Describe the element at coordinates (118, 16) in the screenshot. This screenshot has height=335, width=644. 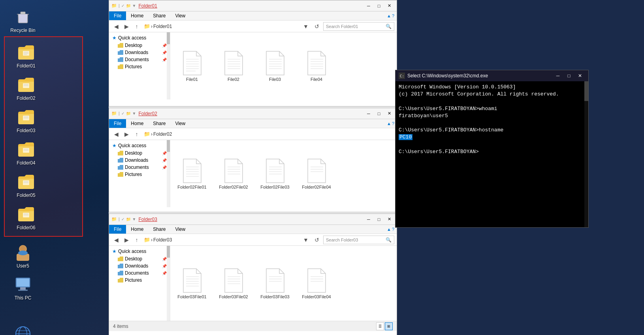
I see `tab-file-1: File` at that location.